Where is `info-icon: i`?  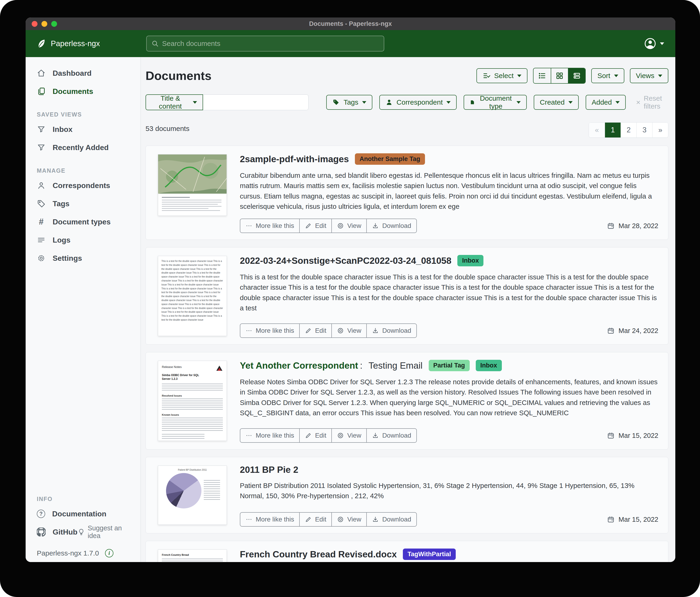
info-icon: i is located at coordinates (109, 553).